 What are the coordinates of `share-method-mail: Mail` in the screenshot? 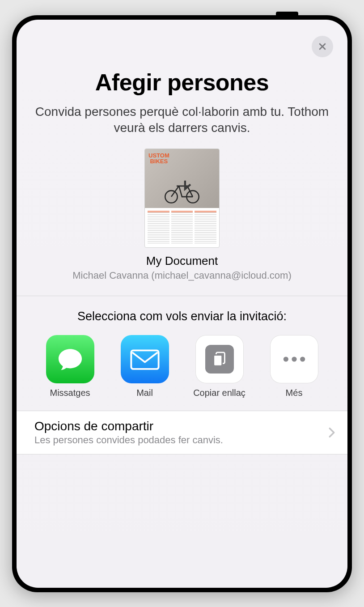 It's located at (145, 367).